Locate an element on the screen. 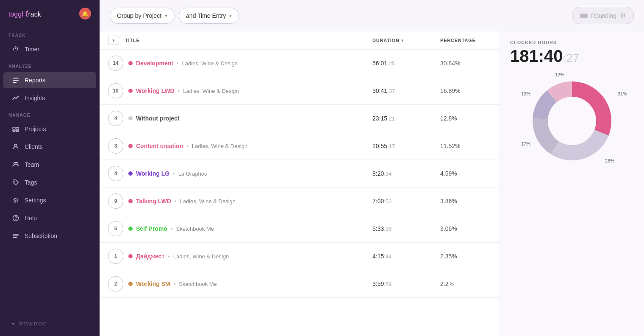 The width and height of the screenshot is (644, 336). row-count: 9 is located at coordinates (116, 201).